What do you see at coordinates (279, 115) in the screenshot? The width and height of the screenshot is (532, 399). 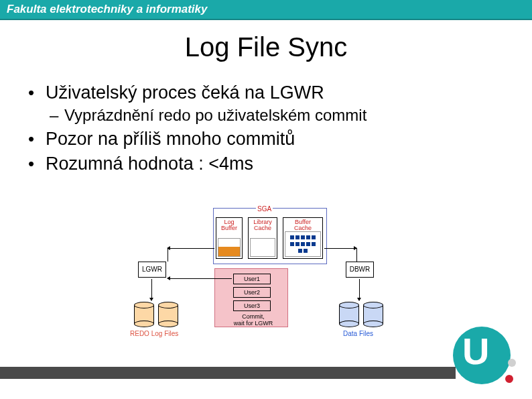 I see `bullet-1-sub-1: Vyprázdnění redo po uživatelském commit` at bounding box center [279, 115].